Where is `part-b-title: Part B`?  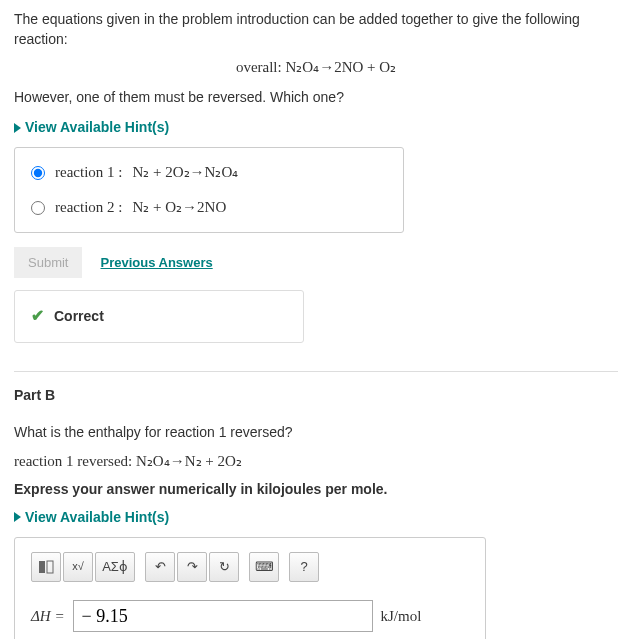 part-b-title: Part B is located at coordinates (316, 396).